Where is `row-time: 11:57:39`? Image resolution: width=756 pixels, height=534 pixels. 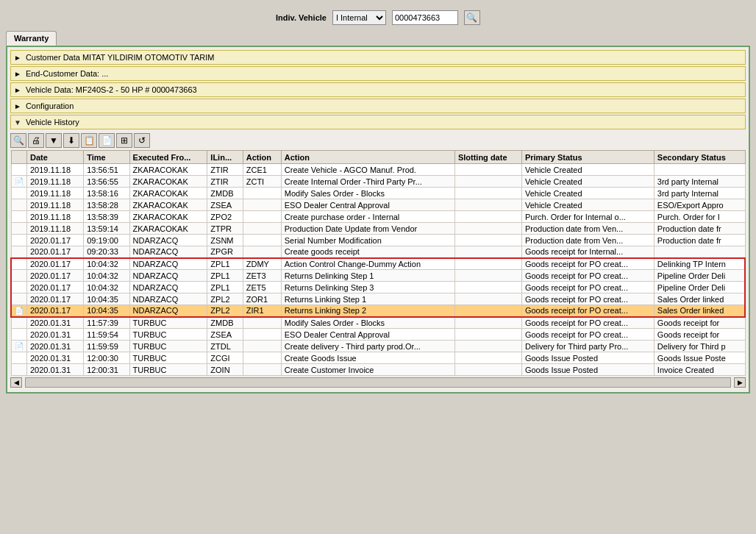
row-time: 11:57:39 is located at coordinates (107, 323).